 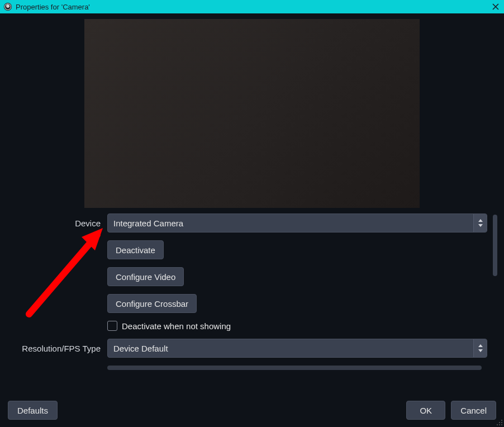 What do you see at coordinates (294, 368) in the screenshot?
I see `partial-scroll-hint` at bounding box center [294, 368].